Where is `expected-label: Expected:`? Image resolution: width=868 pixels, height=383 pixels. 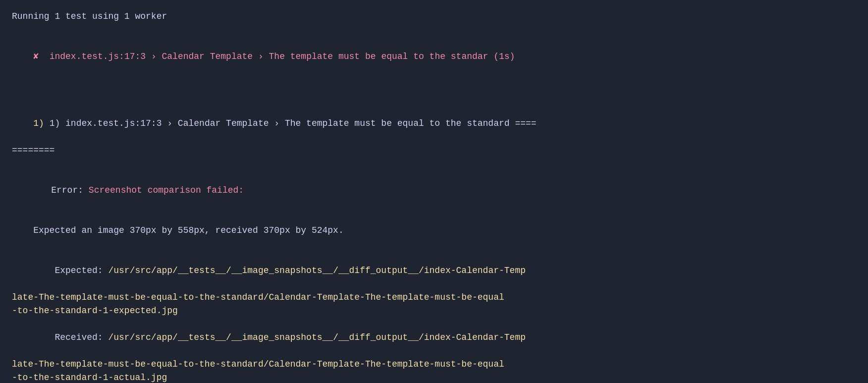
expected-label: Expected: is located at coordinates (70, 271).